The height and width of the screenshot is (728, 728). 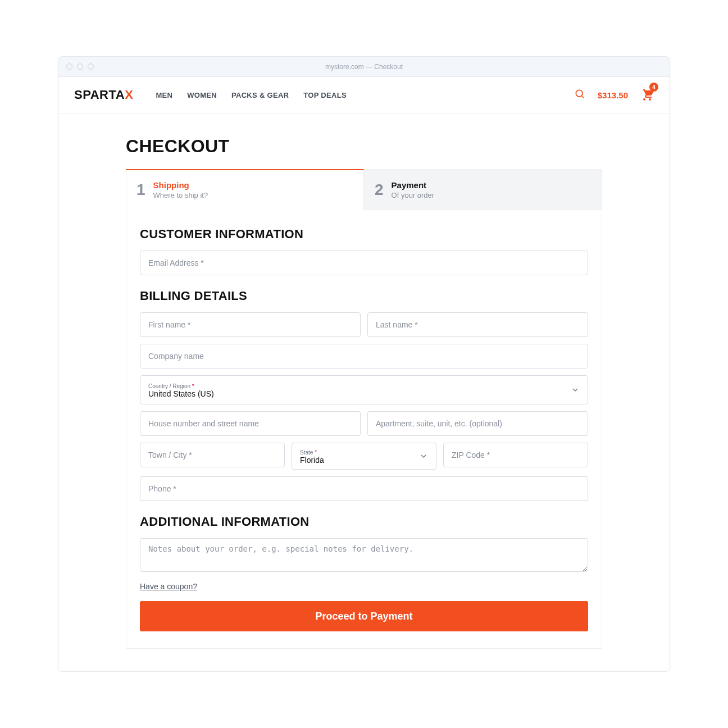 I want to click on email-field, so click(x=364, y=263).